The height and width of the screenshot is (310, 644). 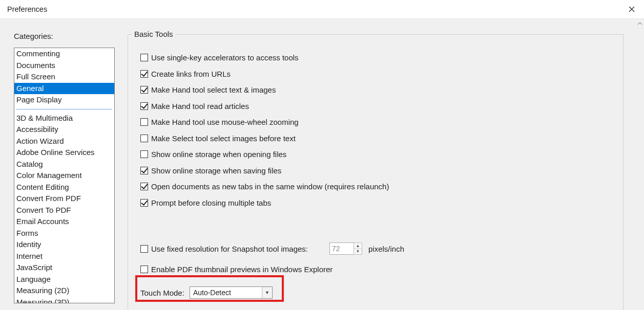 What do you see at coordinates (264, 106) in the screenshot?
I see `option-row: Make Hand tool read articles` at bounding box center [264, 106].